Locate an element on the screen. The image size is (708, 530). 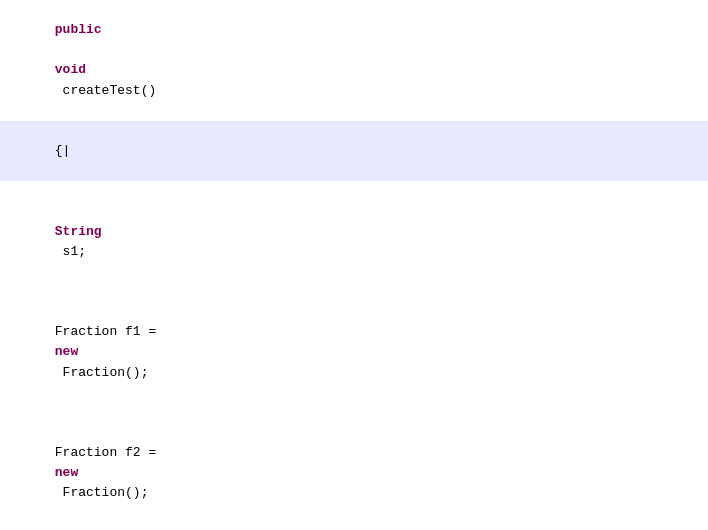
keyword-public: public is located at coordinates (78, 30).